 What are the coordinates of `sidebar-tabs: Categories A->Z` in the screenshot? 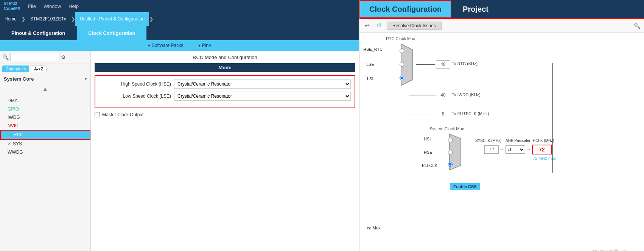 It's located at (45, 69).